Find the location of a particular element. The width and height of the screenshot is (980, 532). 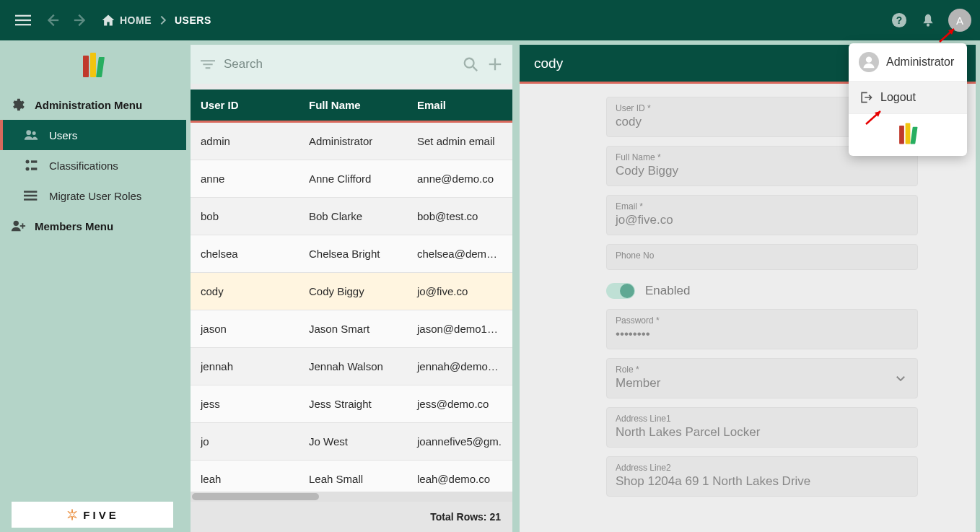

users-icon is located at coordinates (31, 135).